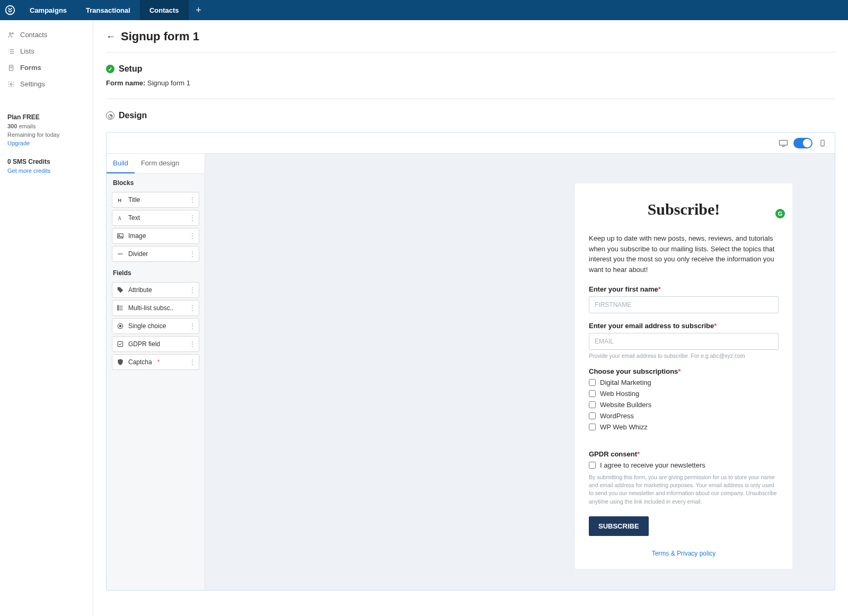 This screenshot has height=616, width=848. I want to click on sms-credits-label: 0 SMS Credits, so click(47, 162).